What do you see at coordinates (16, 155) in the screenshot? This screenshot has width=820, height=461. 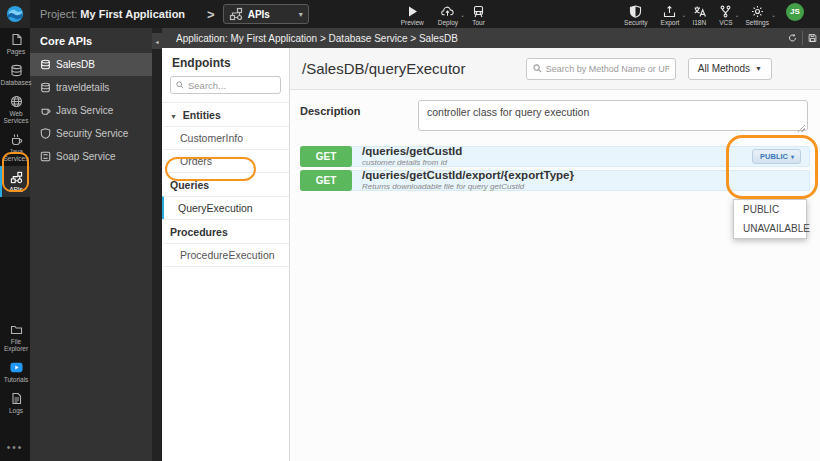 I see `sidebar-item-label: Java Services` at bounding box center [16, 155].